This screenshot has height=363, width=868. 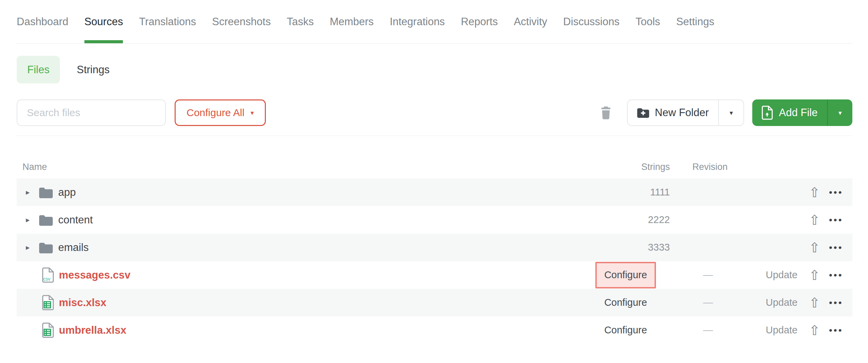 What do you see at coordinates (659, 220) in the screenshot?
I see `strings-count: 2222` at bounding box center [659, 220].